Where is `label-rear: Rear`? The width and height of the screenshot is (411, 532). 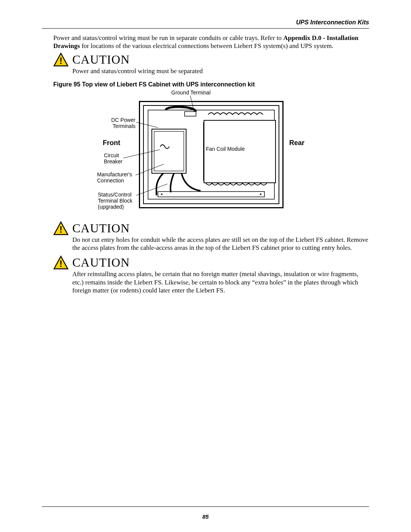 label-rear: Rear is located at coordinates (297, 143).